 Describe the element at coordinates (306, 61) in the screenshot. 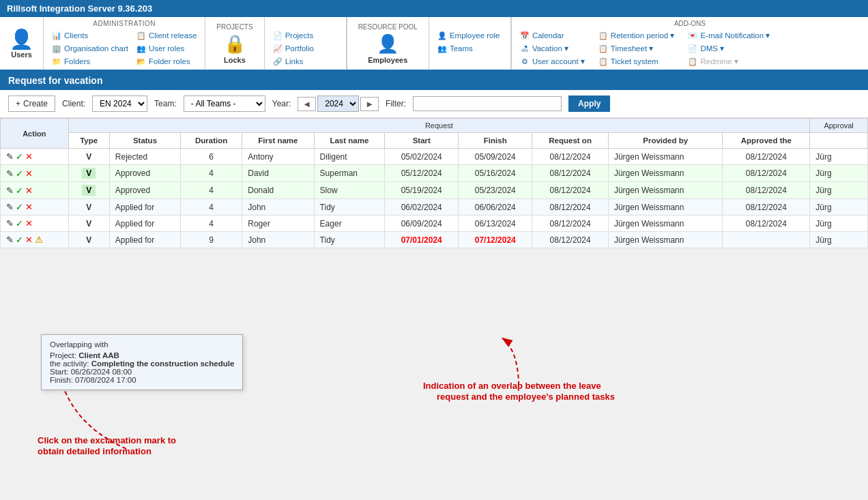

I see `links-link: 🔗 Links` at that location.